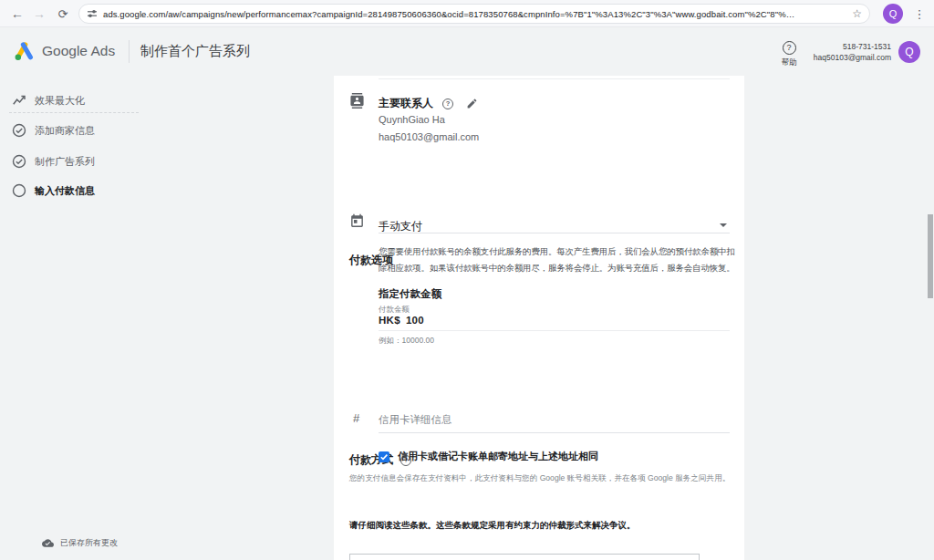 Image resolution: width=934 pixels, height=560 pixels. I want to click on contact-email: haq50103@gmail.com, so click(429, 137).